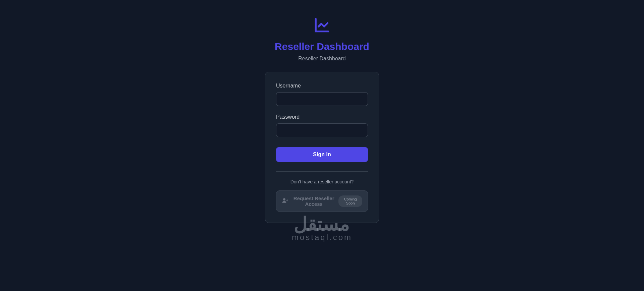  What do you see at coordinates (322, 99) in the screenshot?
I see `username-input` at bounding box center [322, 99].